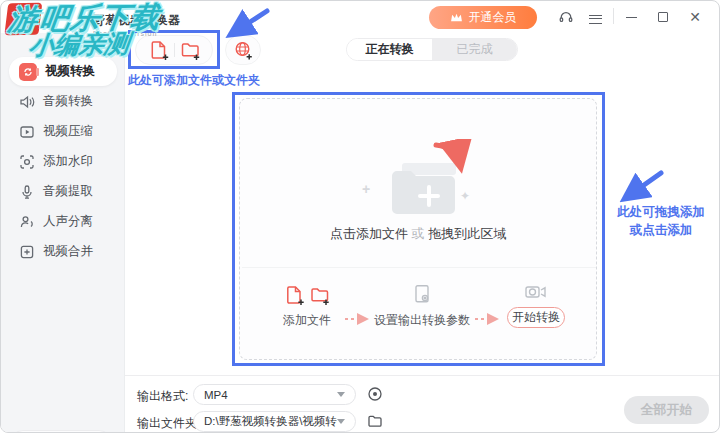 Image resolution: width=720 pixels, height=433 pixels. Describe the element at coordinates (308, 295) in the screenshot. I see `step1-icons` at that location.